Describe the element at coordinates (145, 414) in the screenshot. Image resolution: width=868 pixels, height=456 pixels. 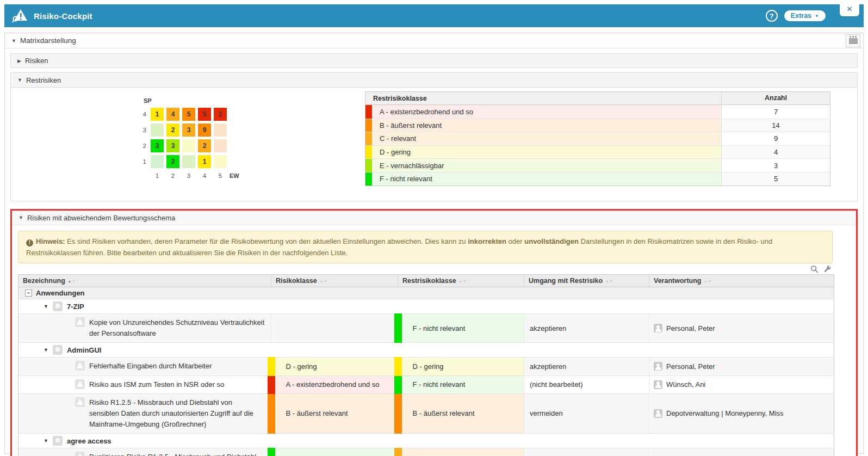
I see `risk-name-cell: Risiko R1.2.5 - Missbrauch und Diebstahl…` at that location.